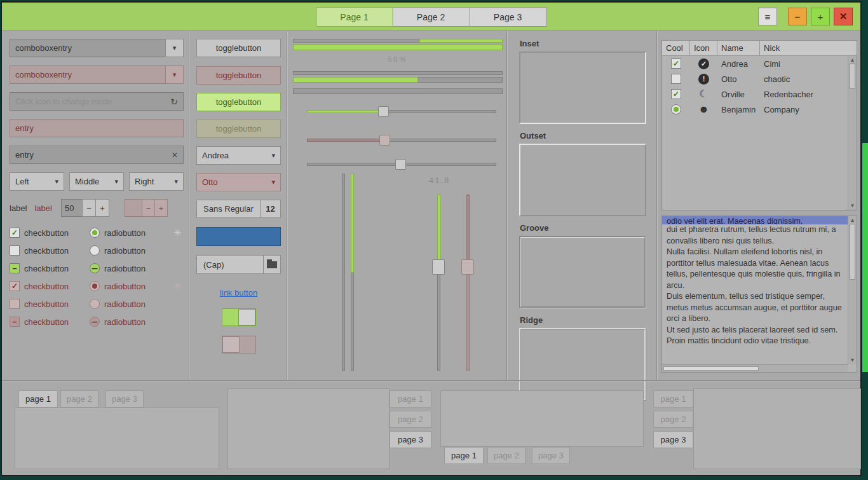  Describe the element at coordinates (755, 368) in the screenshot. I see `text-scrollbar-horizontal` at that location.